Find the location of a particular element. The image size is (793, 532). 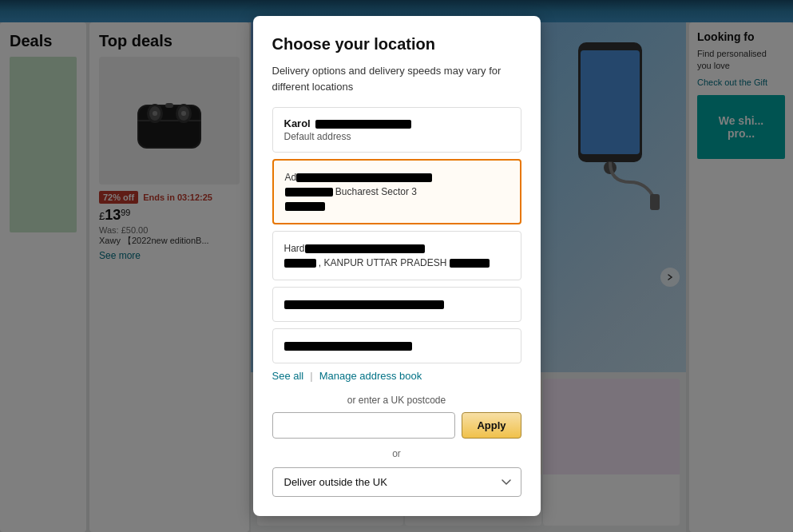

address-line-2b: Bucharest Sector 3 is located at coordinates (397, 192).